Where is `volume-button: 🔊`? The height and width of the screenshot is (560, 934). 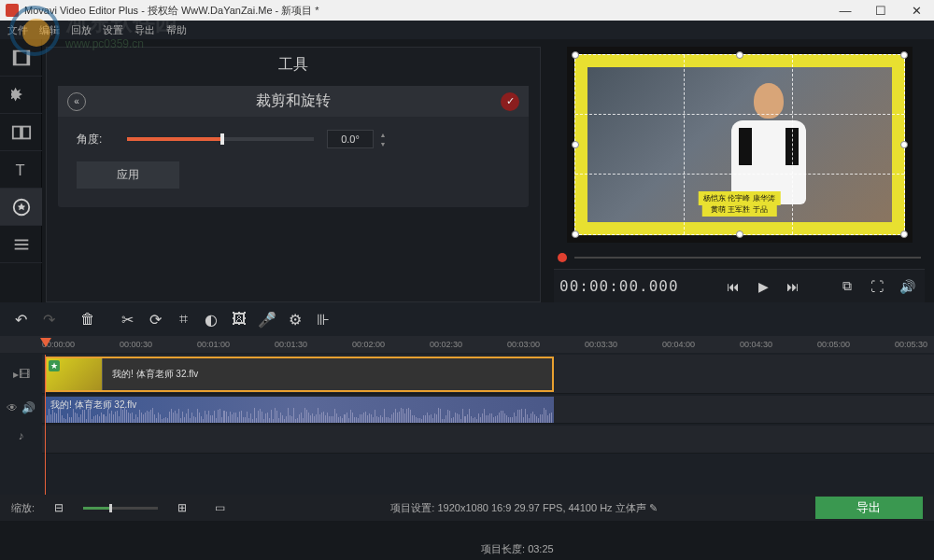
volume-button: 🔊 is located at coordinates (907, 287).